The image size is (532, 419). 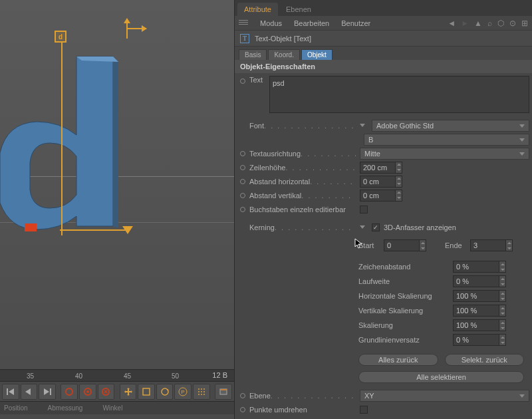 What do you see at coordinates (479, 311) in the screenshot?
I see `v-skalierung-input: 100 %` at bounding box center [479, 311].